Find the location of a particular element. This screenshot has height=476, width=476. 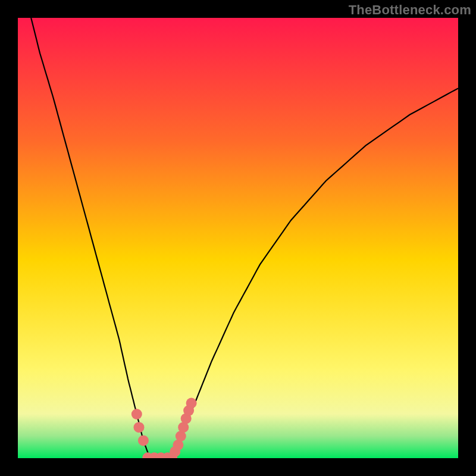

watermark-text: TheBottleneck.com is located at coordinates (410, 10).